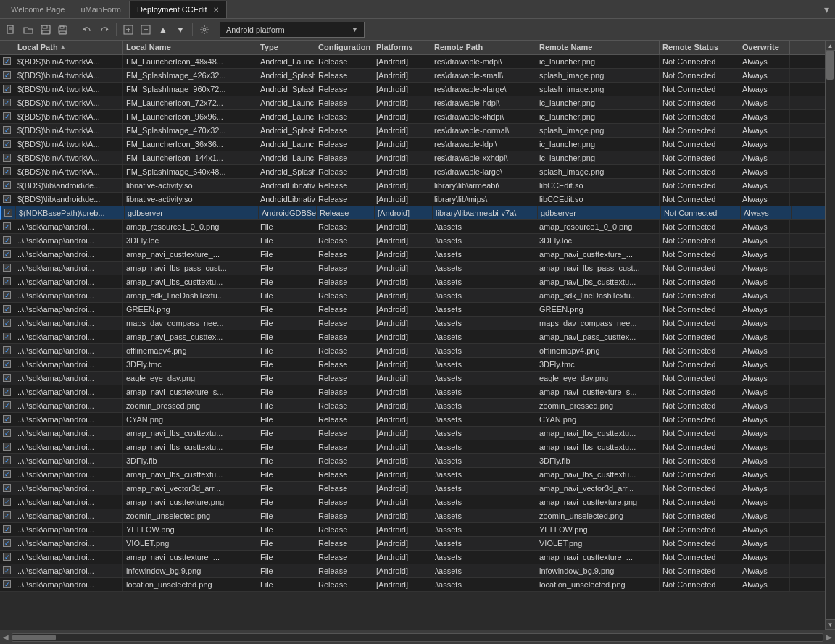 The height and width of the screenshot is (644, 835). What do you see at coordinates (598, 47) in the screenshot?
I see `col-header-remotename: Remote Name` at bounding box center [598, 47].